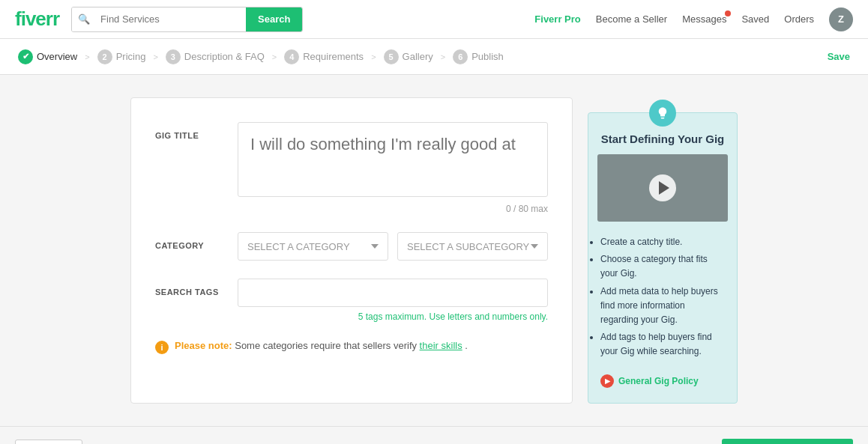  Describe the element at coordinates (663, 188) in the screenshot. I see `video-thumbnail` at that location.